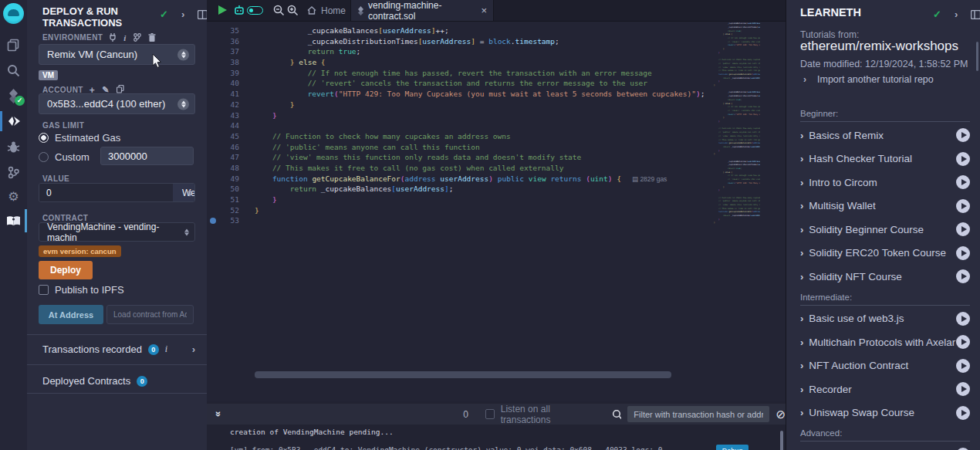 The height and width of the screenshot is (450, 980). What do you see at coordinates (496, 94) in the screenshot?
I see `code-line: 41 revert("HTTP 429: Too Many Cupcakes (…` at bounding box center [496, 94].